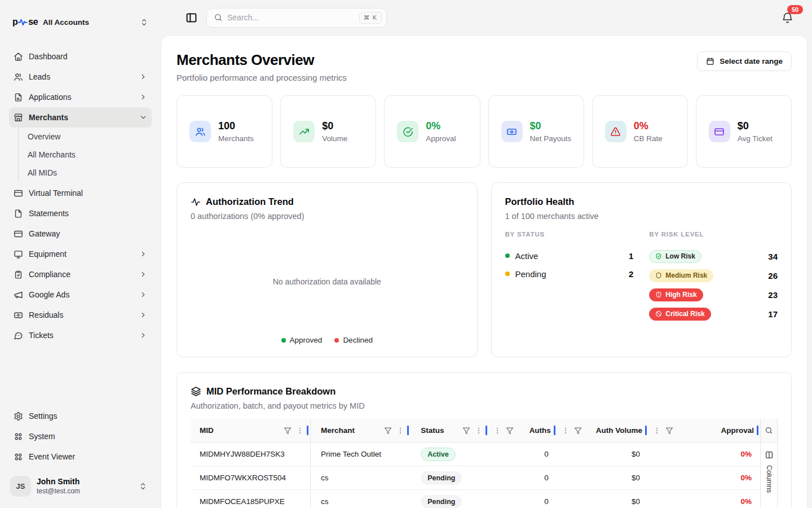 The height and width of the screenshot is (508, 812). What do you see at coordinates (80, 56) in the screenshot?
I see `sidebar-item-dashboard: Dashboard` at bounding box center [80, 56].